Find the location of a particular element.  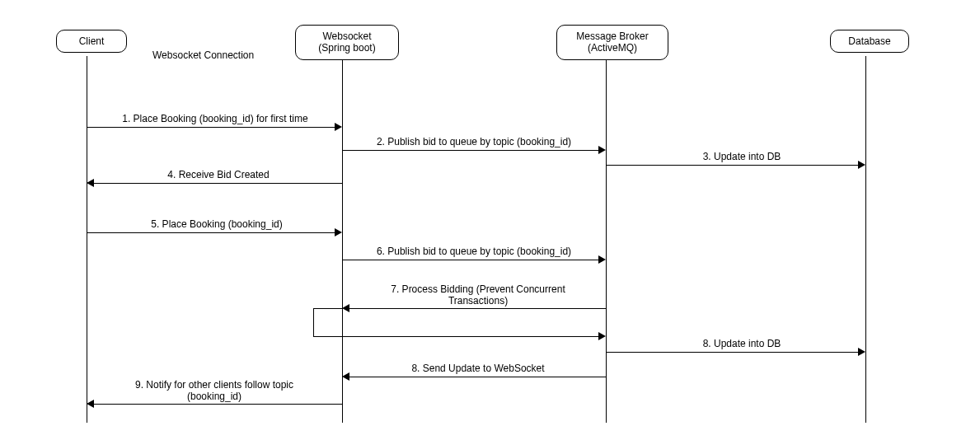

msg-8a-arrow is located at coordinates (862, 352).